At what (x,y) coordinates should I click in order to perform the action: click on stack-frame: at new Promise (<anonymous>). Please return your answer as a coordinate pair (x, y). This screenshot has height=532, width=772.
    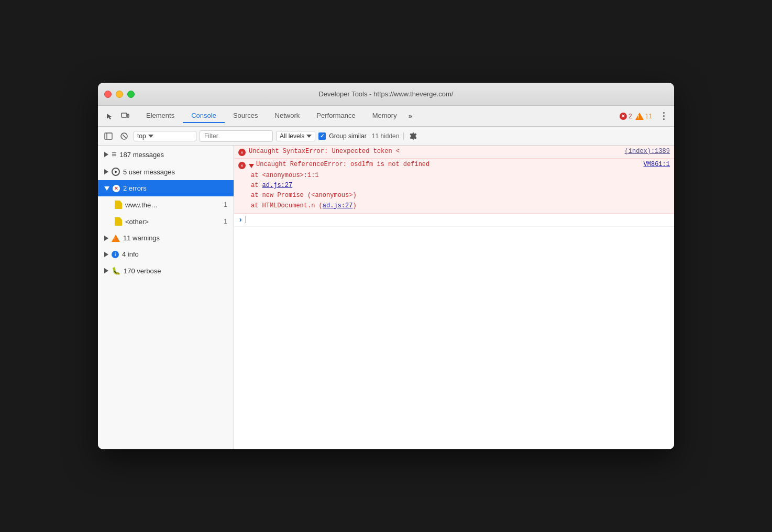
    Looking at the image, I should click on (304, 196).